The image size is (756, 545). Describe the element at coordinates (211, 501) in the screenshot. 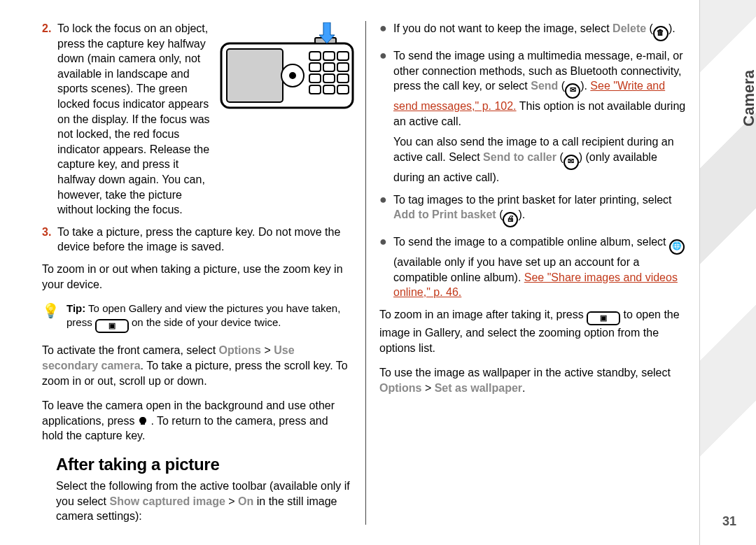

I see `after-intro: Select the following from the active too…` at that location.